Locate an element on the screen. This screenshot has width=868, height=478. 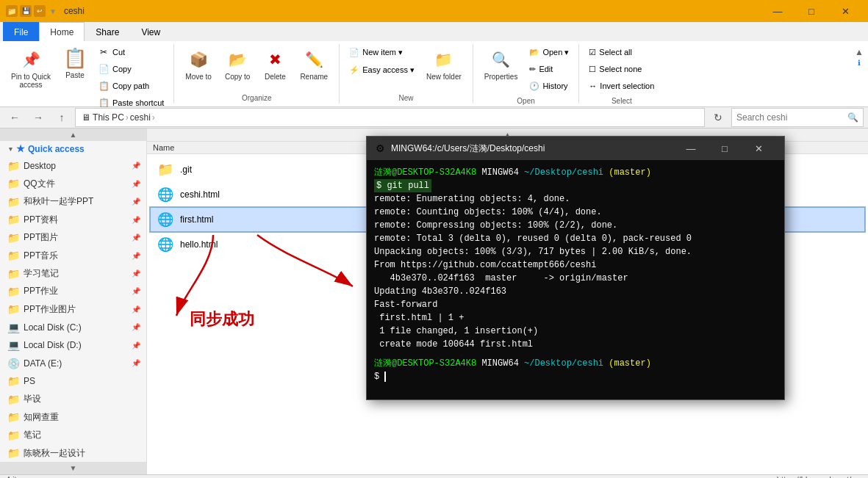
sidebar-item-ps: 📁 PS is located at coordinates (73, 381).